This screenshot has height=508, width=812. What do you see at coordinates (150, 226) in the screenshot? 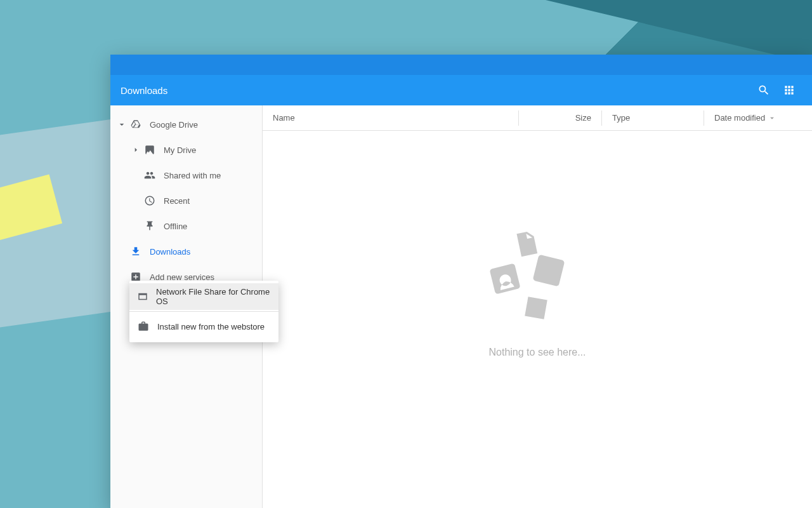
I see `pin-icon` at bounding box center [150, 226].